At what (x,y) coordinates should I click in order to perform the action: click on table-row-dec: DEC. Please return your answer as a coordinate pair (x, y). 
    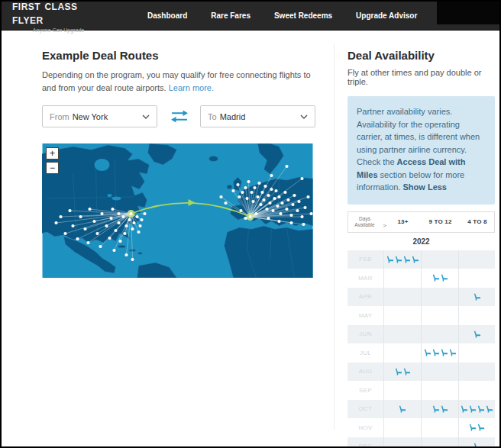
    Looking at the image, I should click on (422, 443).